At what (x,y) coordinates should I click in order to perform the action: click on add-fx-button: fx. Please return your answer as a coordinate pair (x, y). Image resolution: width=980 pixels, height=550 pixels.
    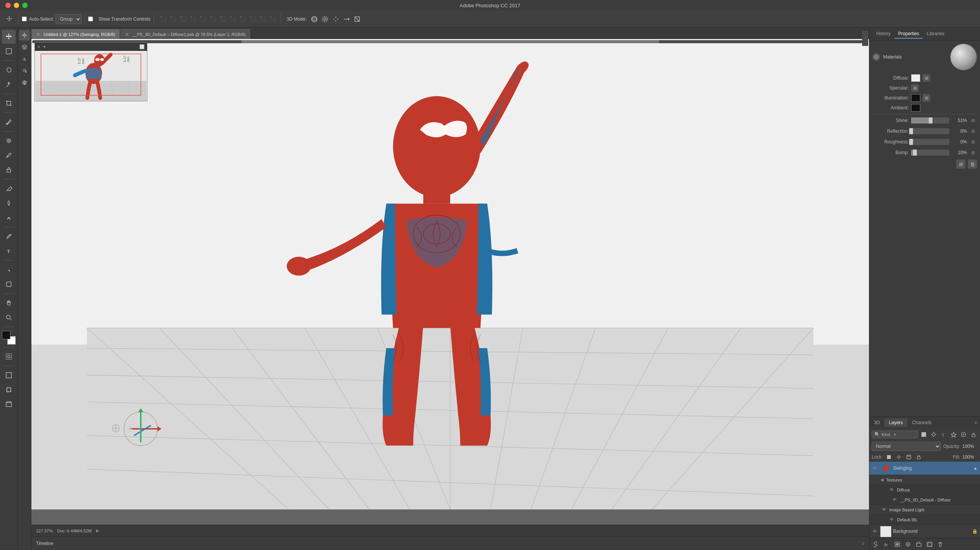
    Looking at the image, I should click on (887, 544).